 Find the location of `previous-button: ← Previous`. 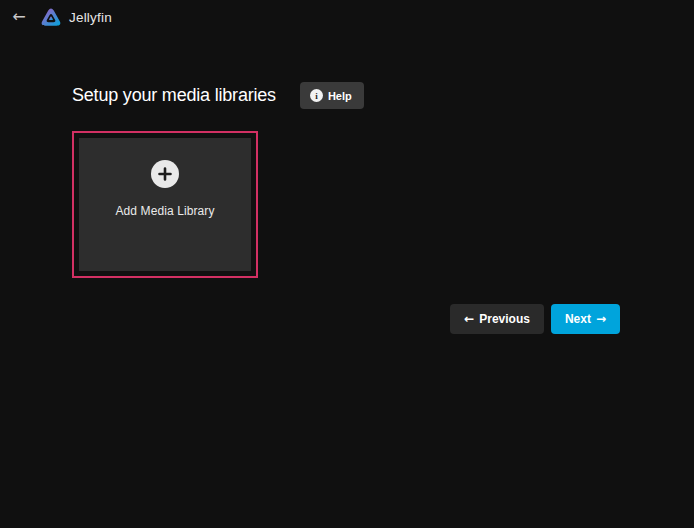

previous-button: ← Previous is located at coordinates (497, 319).